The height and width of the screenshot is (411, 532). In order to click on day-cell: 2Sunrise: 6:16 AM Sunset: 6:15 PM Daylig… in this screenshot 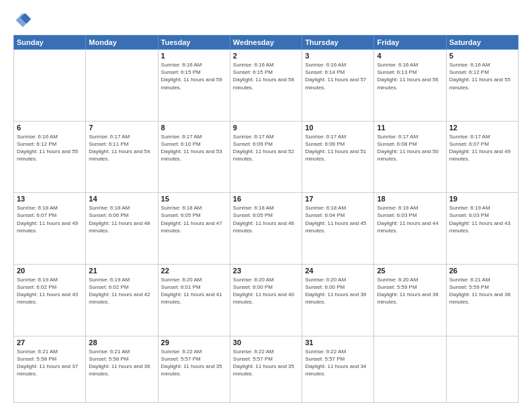, I will do `click(266, 86)`.